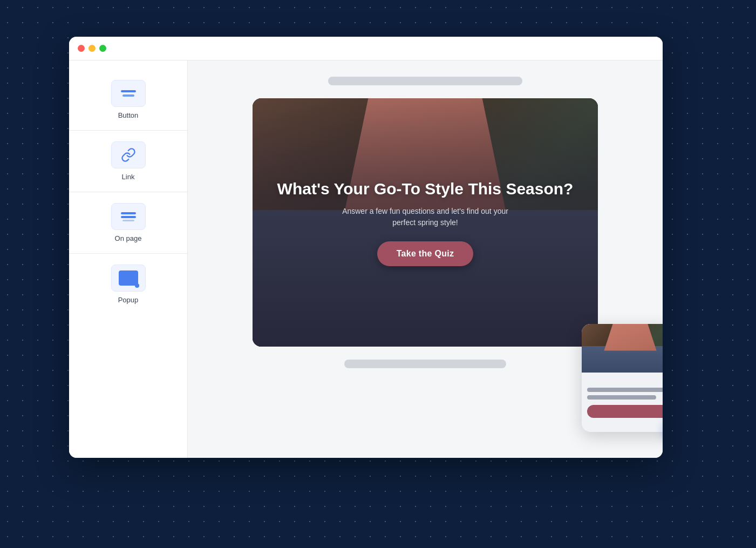 The height and width of the screenshot is (548, 756). What do you see at coordinates (425, 81) in the screenshot?
I see `address-bar-top` at bounding box center [425, 81].